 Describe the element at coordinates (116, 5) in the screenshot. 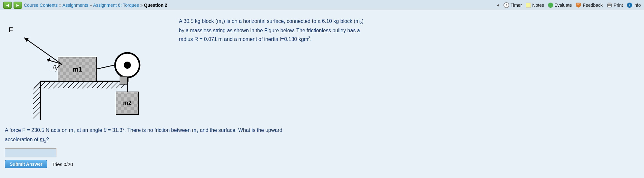

I see `breadcrumb-assignment: Assignment 6: Torques` at that location.